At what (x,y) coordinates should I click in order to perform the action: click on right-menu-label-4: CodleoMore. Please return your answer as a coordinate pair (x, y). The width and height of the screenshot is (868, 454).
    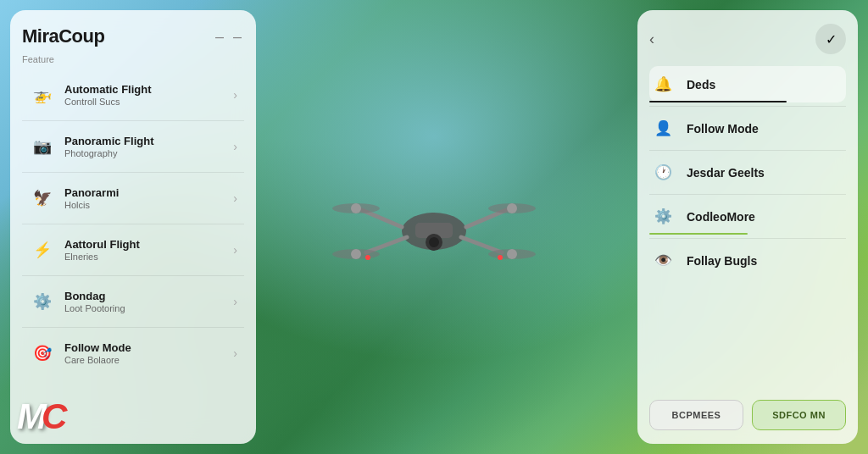
    Looking at the image, I should click on (721, 217).